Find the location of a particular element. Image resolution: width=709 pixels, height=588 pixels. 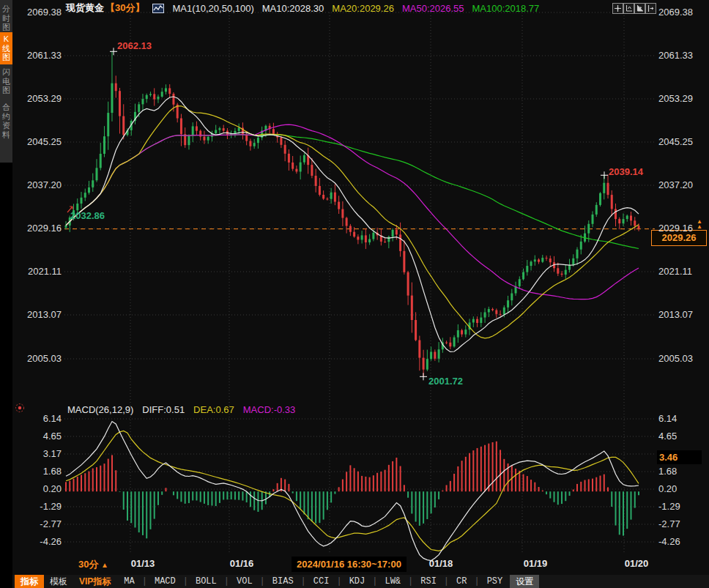

x-axis-label: 01/19 is located at coordinates (536, 564).